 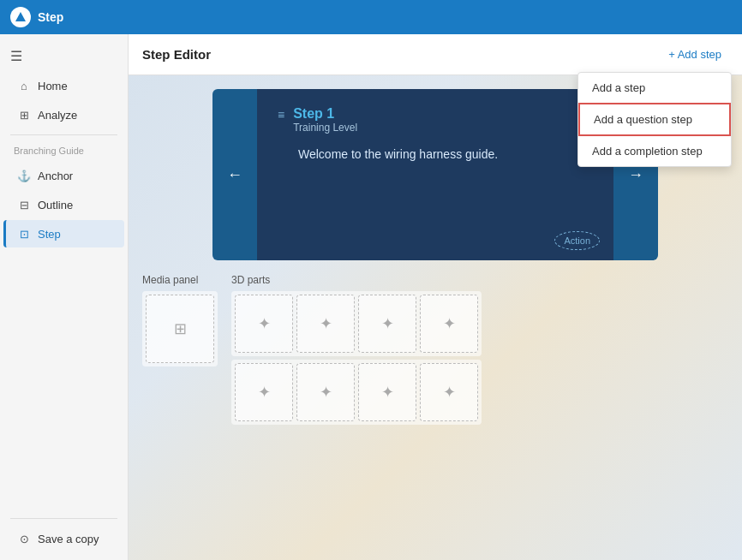 I want to click on media-panel-label: Media panel, so click(x=180, y=280).